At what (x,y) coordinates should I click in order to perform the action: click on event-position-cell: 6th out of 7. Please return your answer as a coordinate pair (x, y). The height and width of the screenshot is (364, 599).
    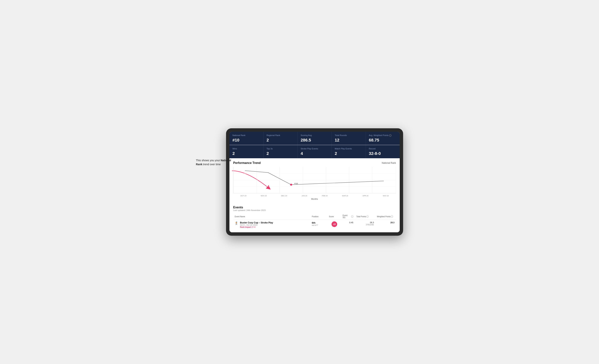
    Looking at the image, I should click on (319, 225).